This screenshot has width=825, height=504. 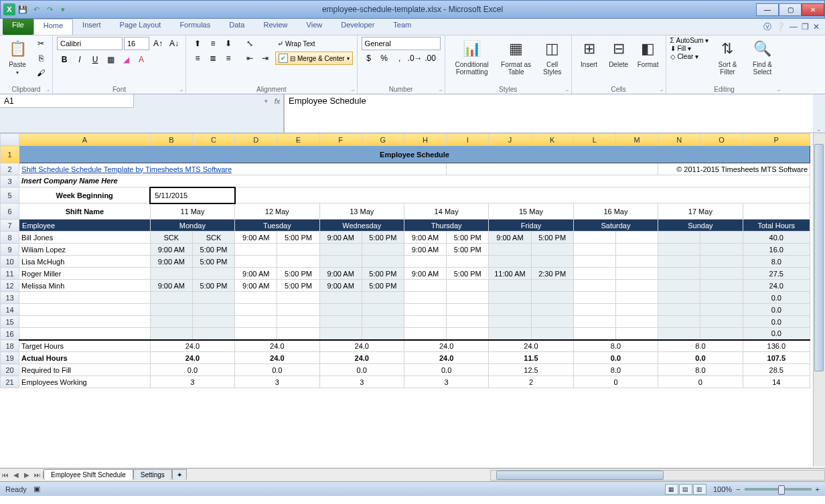 What do you see at coordinates (85, 274) in the screenshot?
I see `employee-name-11: Roger Miller` at bounding box center [85, 274].